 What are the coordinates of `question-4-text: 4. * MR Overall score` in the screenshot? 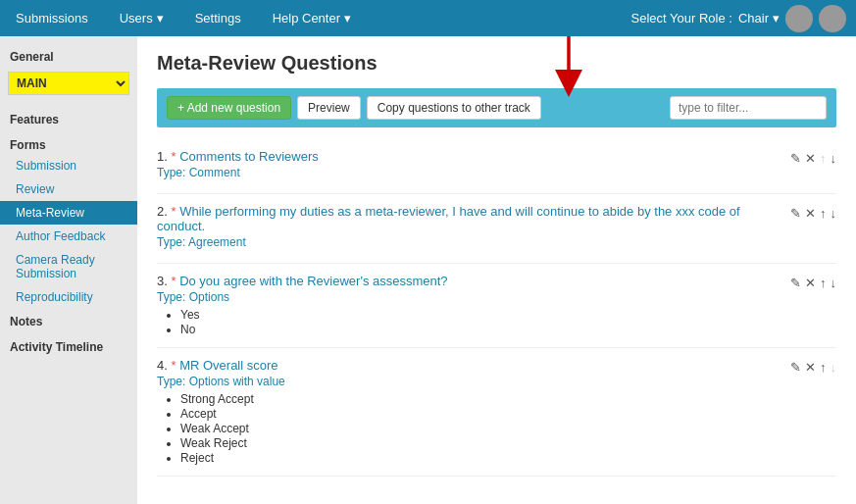 It's located at (470, 365).